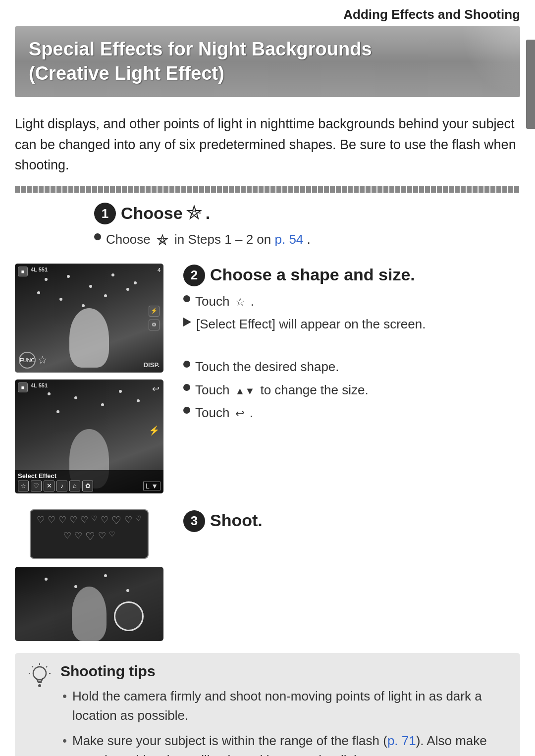 This screenshot has height=756, width=535. Describe the element at coordinates (268, 73) in the screenshot. I see `page-title-line2: (Creative Light Effect)` at that location.